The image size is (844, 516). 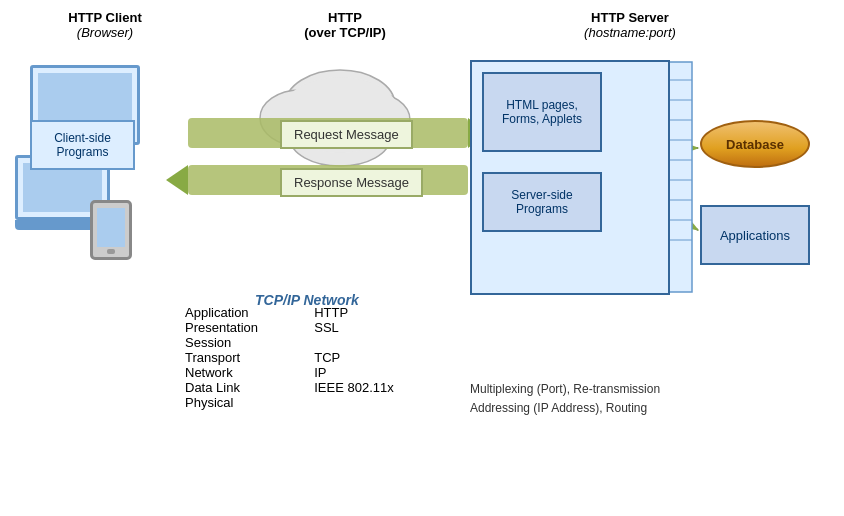 What do you see at coordinates (250, 328) in the screenshot?
I see `osi-layer-presentation: Presentation` at bounding box center [250, 328].